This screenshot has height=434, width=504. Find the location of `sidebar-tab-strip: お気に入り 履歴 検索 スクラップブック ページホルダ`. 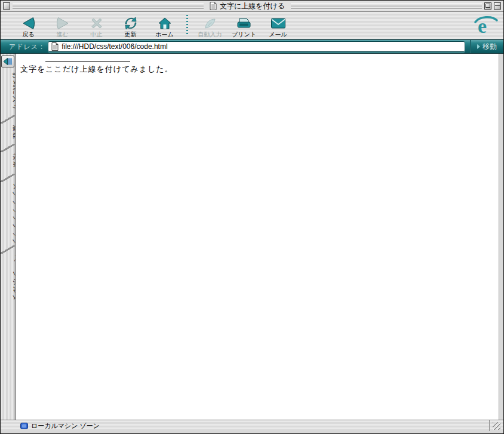

sidebar-tab-strip: お気に入り 履歴 検索 スクラップブック ページホルダ is located at coordinates (8, 236).